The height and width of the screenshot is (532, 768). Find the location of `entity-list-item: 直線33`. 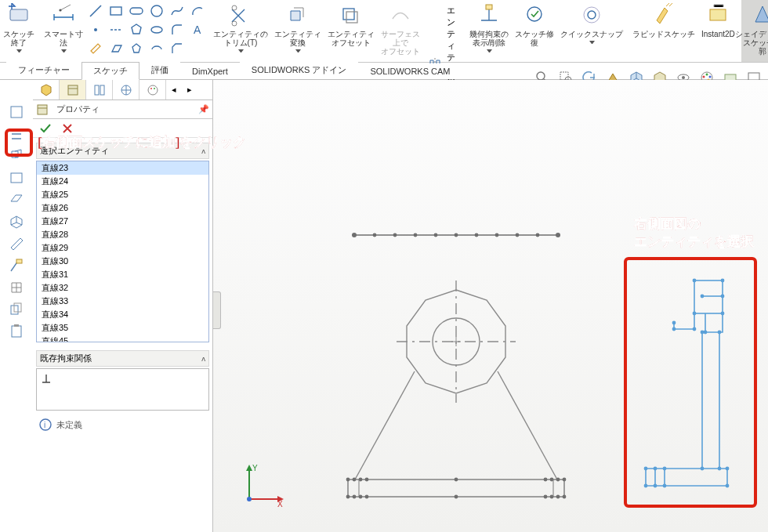

entity-list-item: 直線33 is located at coordinates (122, 301).